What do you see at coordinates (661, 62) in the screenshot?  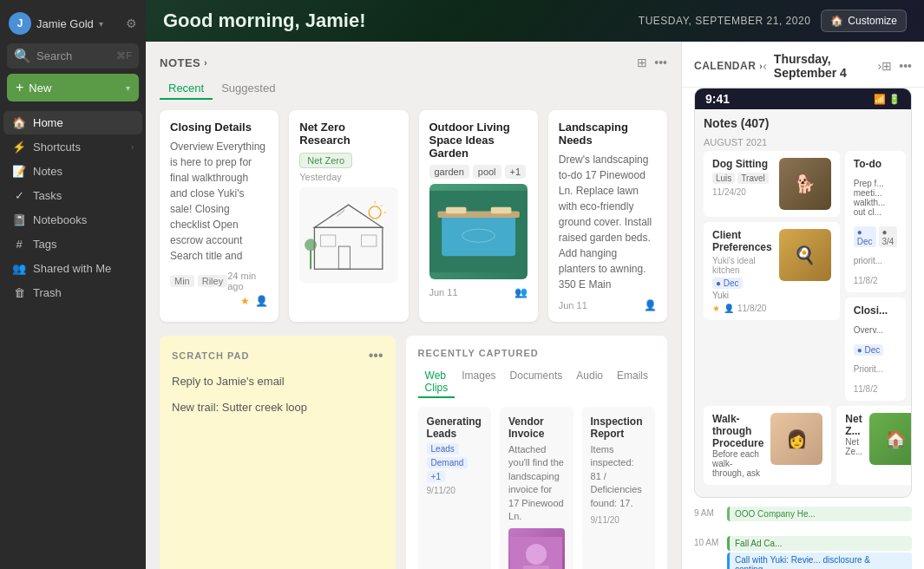 I see `notes-more-icon: •••` at bounding box center [661, 62].